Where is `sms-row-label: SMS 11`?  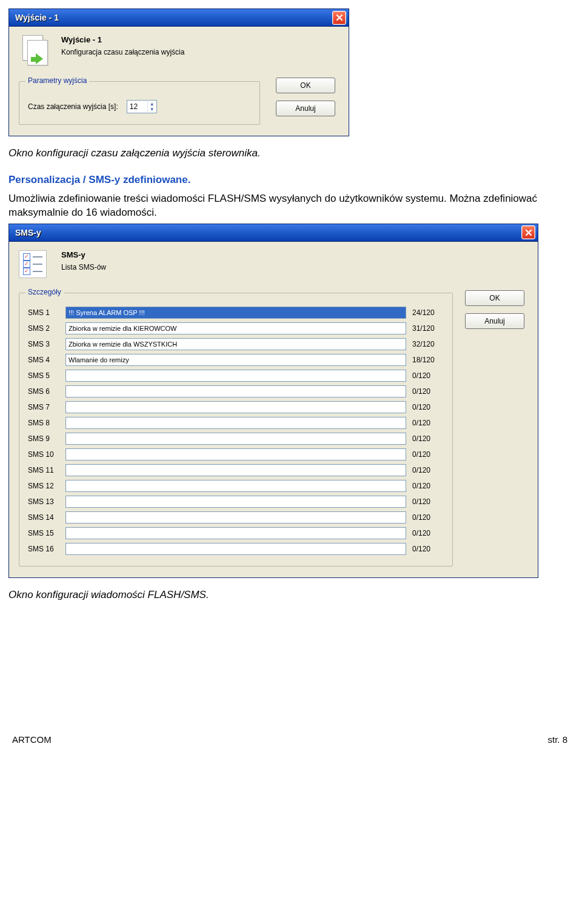
sms-row-label: SMS 11 is located at coordinates (44, 470).